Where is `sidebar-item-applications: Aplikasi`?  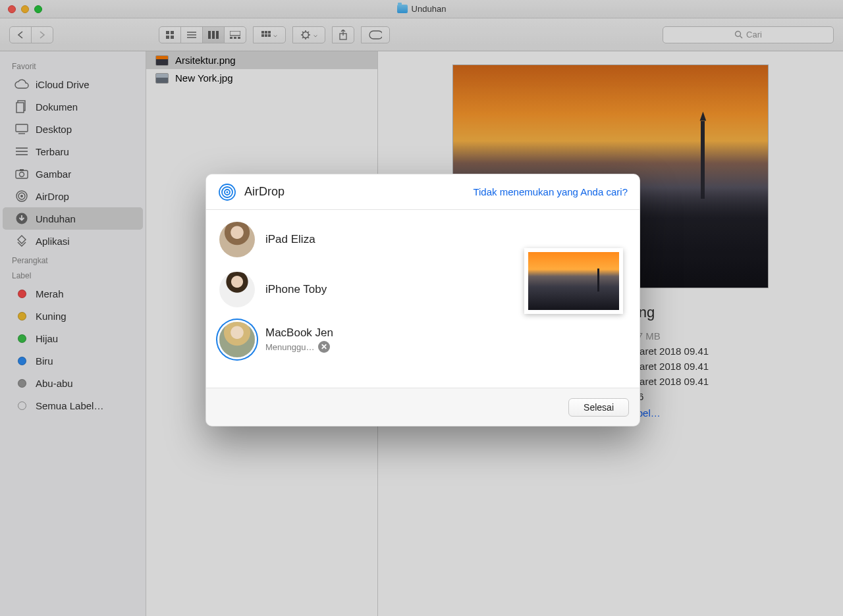 sidebar-item-applications: Aplikasi is located at coordinates (72, 241).